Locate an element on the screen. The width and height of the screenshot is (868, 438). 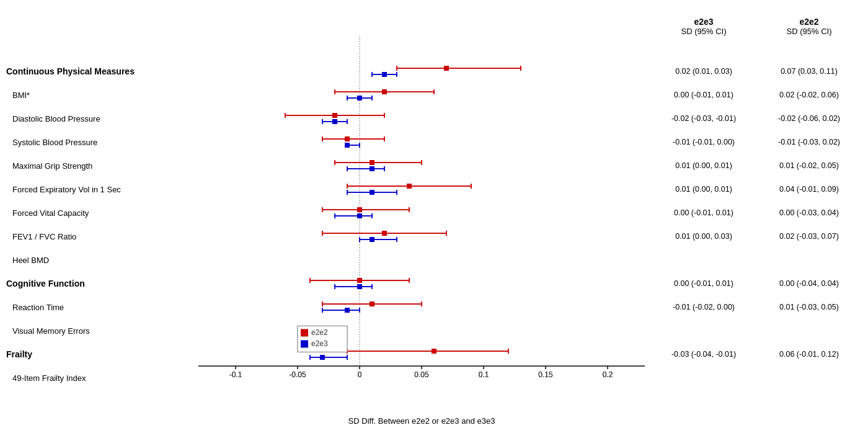
svg-text: -0.05 is located at coordinates (298, 375).